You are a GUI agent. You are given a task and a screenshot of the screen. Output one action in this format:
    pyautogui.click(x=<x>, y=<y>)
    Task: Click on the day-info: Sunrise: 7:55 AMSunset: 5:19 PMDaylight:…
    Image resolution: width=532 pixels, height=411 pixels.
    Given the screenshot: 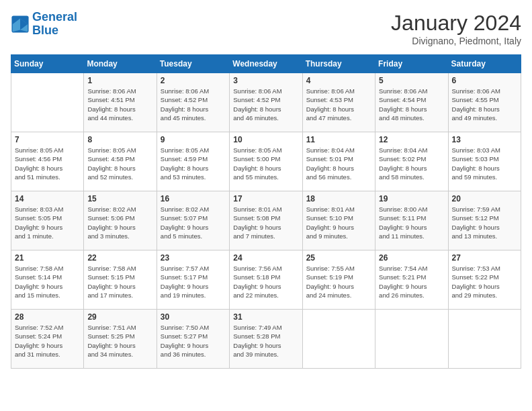 What is the action you would take?
    pyautogui.click(x=339, y=282)
    